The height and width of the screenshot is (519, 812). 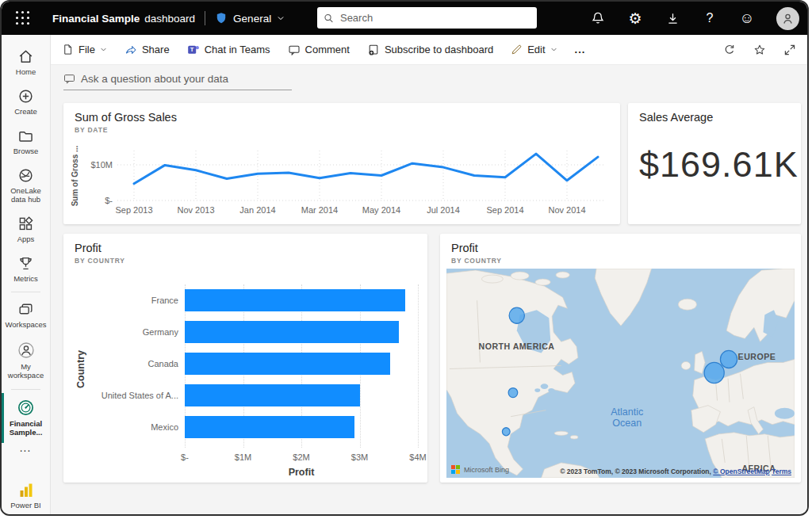 I want to click on help-icon: ?, so click(x=710, y=18).